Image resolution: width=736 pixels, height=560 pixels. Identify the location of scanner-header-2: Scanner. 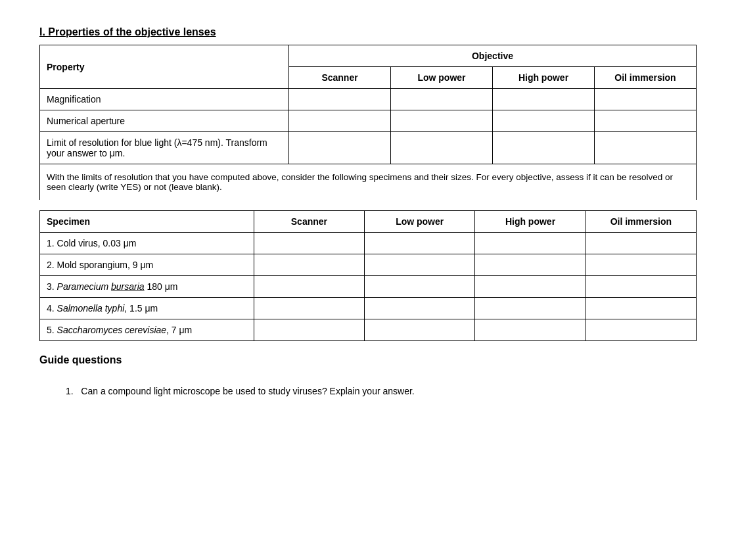
(309, 222).